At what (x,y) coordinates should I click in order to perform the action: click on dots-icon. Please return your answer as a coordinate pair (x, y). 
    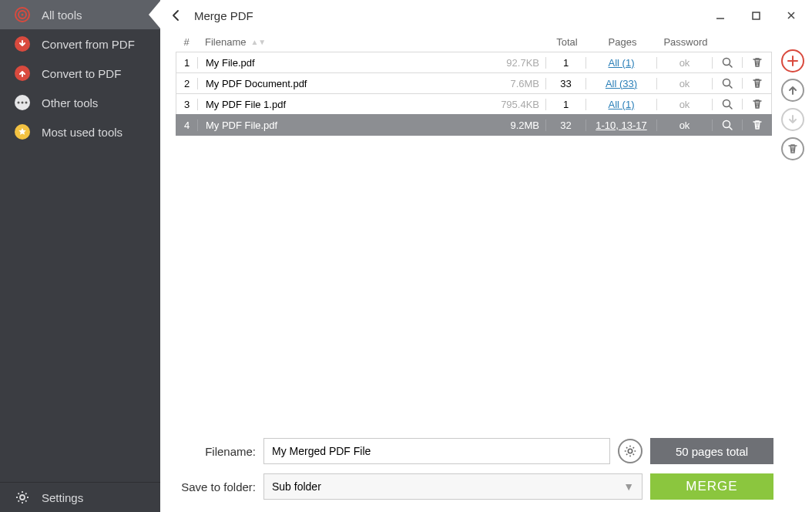
    Looking at the image, I should click on (22, 103).